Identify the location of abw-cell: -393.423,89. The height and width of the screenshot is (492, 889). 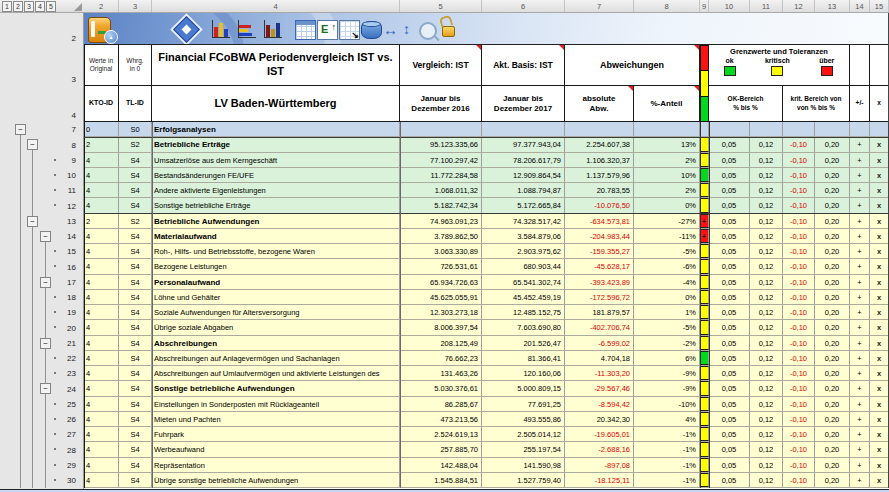
(600, 282).